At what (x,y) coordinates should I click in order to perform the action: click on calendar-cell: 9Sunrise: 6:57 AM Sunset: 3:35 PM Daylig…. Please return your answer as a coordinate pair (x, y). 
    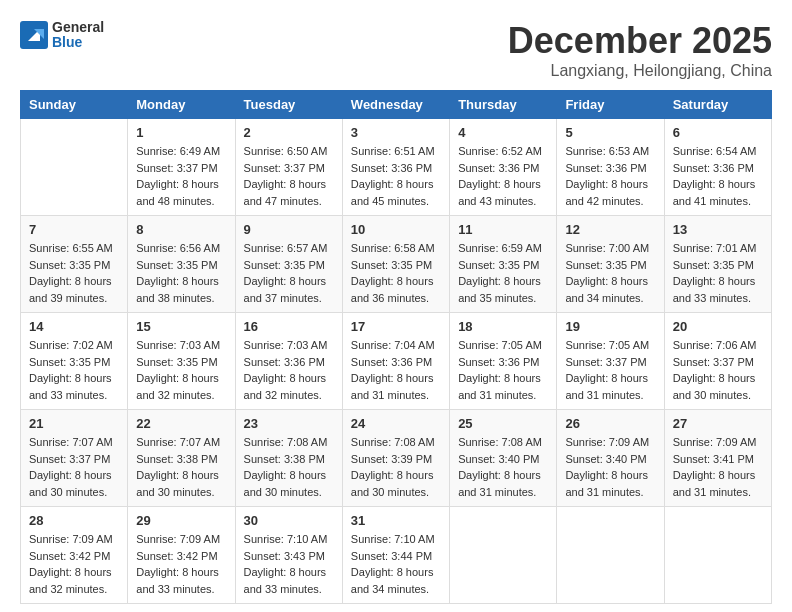
    Looking at the image, I should click on (288, 264).